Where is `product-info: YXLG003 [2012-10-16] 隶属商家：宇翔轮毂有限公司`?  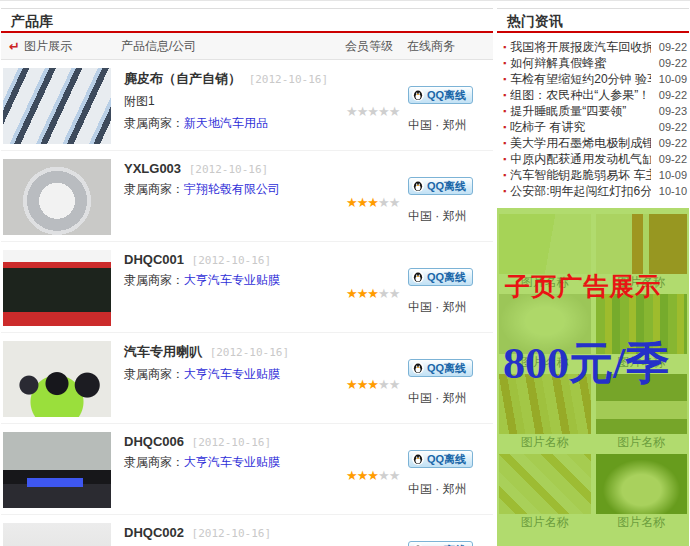 product-info: YXLG003 [2012-10-16] 隶属商家：宇翔轮毂有限公司 is located at coordinates (235, 197).